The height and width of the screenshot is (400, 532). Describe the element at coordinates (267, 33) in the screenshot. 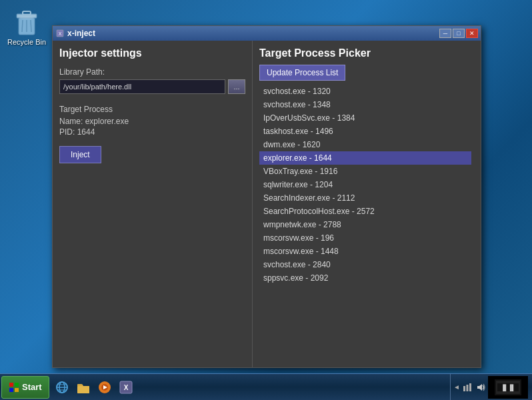

I see `window-titlebar: X x-inject ─ □ ✕` at that location.